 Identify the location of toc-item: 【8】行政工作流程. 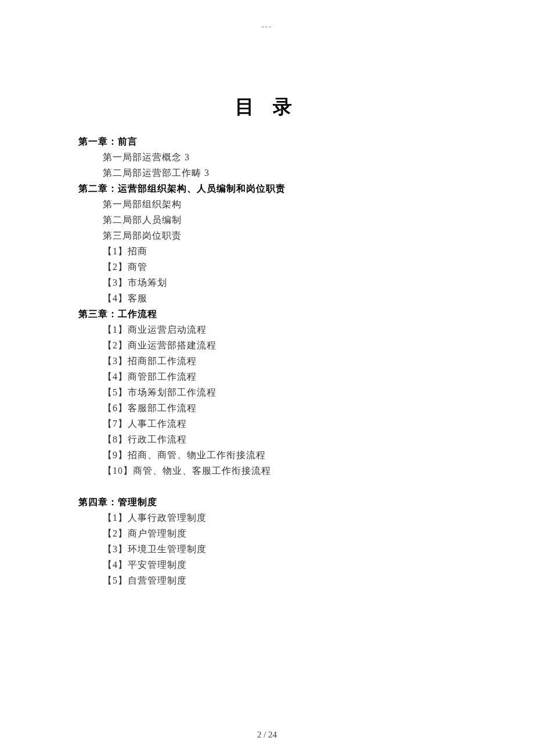
(267, 439).